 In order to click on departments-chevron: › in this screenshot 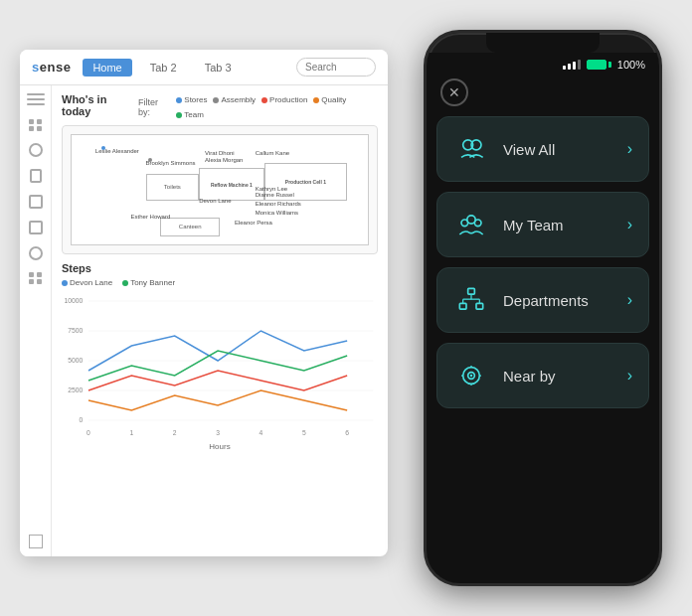, I will do `click(630, 300)`.